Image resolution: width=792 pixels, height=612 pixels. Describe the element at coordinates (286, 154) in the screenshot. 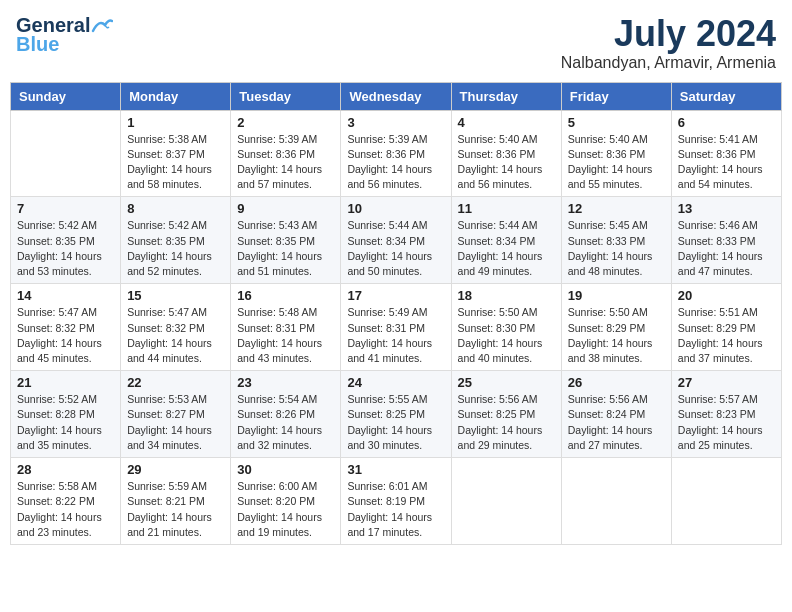

I see `calendar-cell: 2Sunrise: 5:39 AMSunset: 8:36 PMDaylight…` at that location.